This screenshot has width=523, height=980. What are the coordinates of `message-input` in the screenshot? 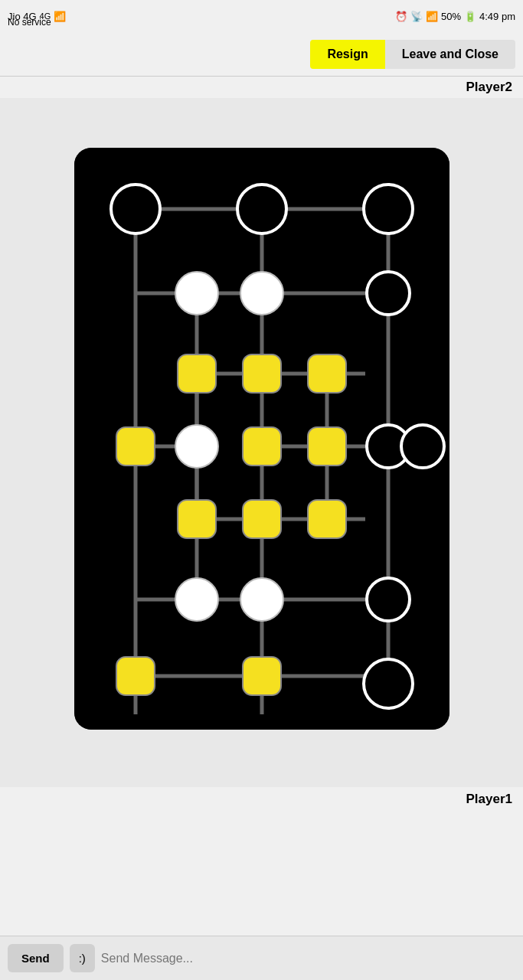 It's located at (308, 959).